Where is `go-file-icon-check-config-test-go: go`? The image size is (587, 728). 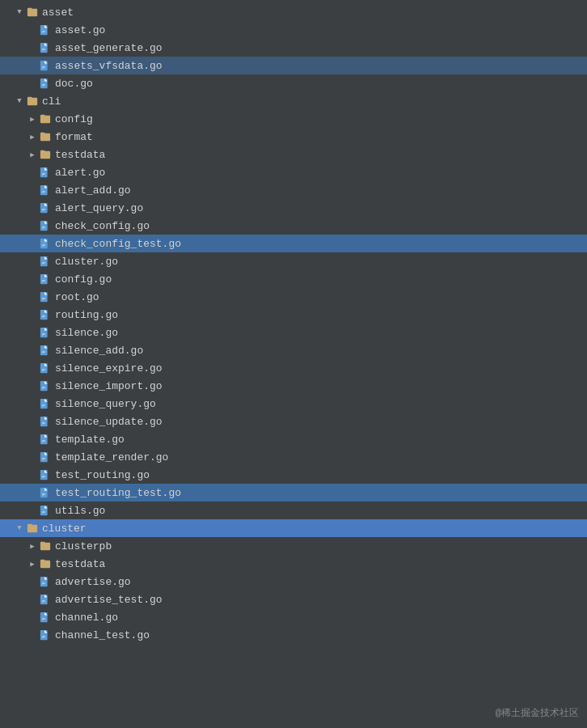 go-file-icon-check-config-test-go: go is located at coordinates (45, 243).